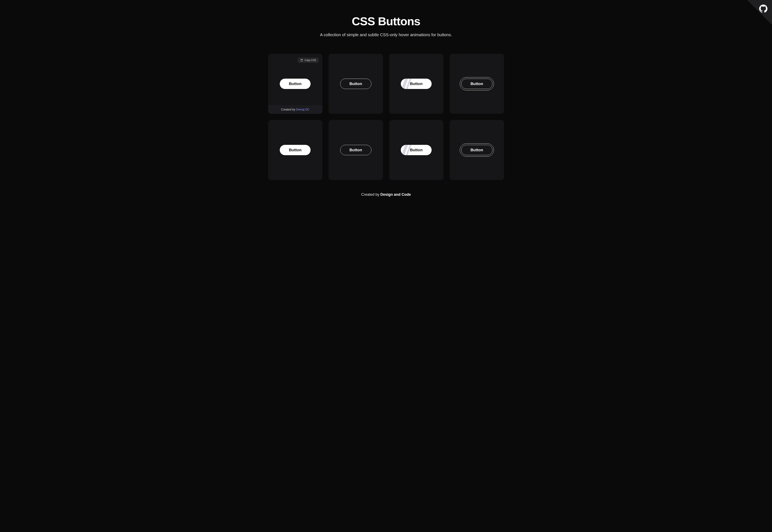 This screenshot has width=772, height=532. Describe the element at coordinates (303, 109) in the screenshot. I see `author-link: Devraj DC` at that location.